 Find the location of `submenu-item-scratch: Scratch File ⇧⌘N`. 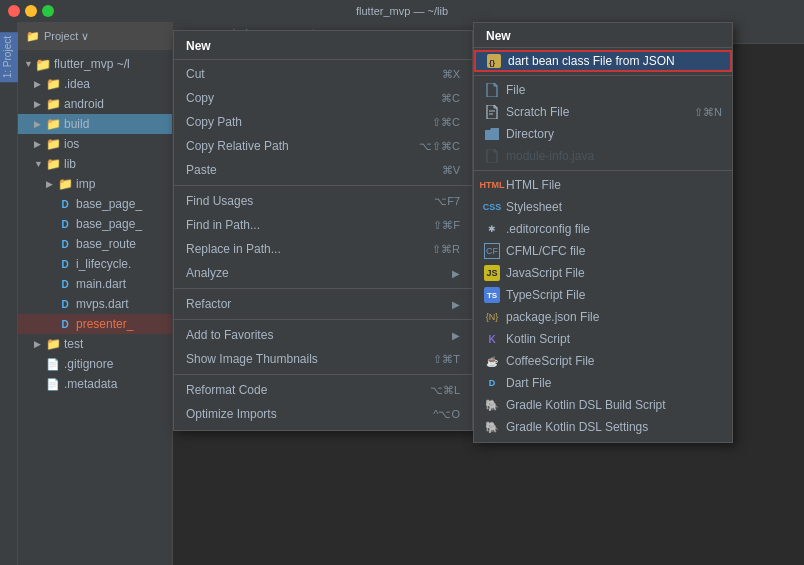

submenu-item-scratch: Scratch File ⇧⌘N is located at coordinates (603, 112).